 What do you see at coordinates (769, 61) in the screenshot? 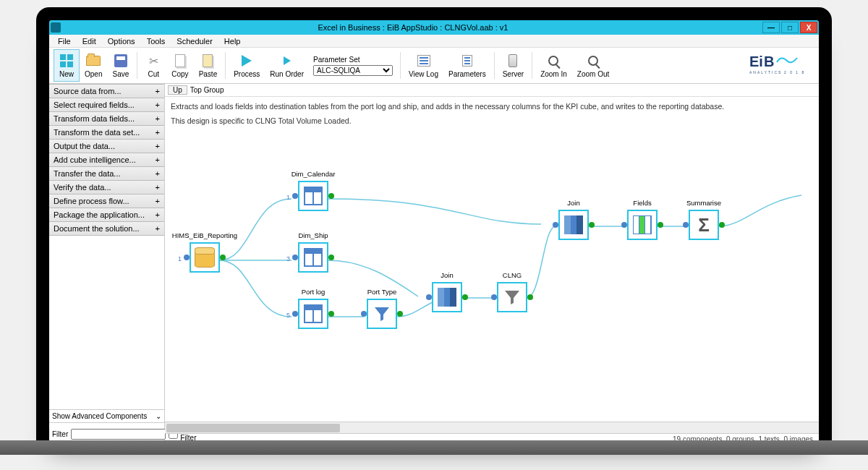
I see `svg-text: B` at bounding box center [769, 61].